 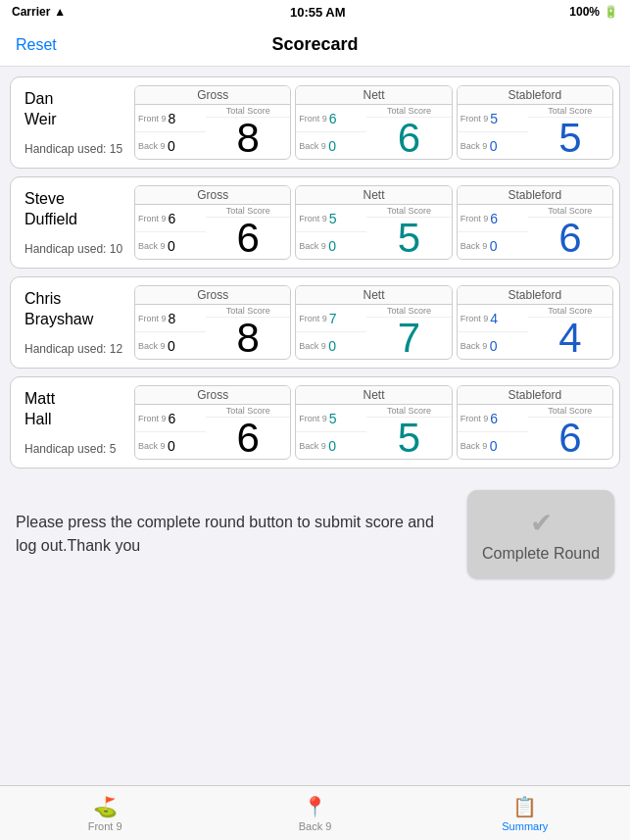 What do you see at coordinates (494, 419) in the screenshot?
I see `stableford-front9-val-3: 6` at bounding box center [494, 419].